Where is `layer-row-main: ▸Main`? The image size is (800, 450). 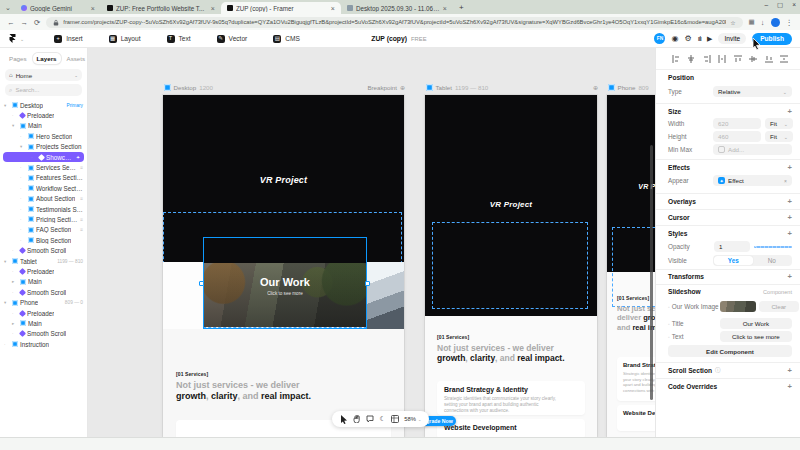
layer-row-main: ▸Main is located at coordinates (44, 282).